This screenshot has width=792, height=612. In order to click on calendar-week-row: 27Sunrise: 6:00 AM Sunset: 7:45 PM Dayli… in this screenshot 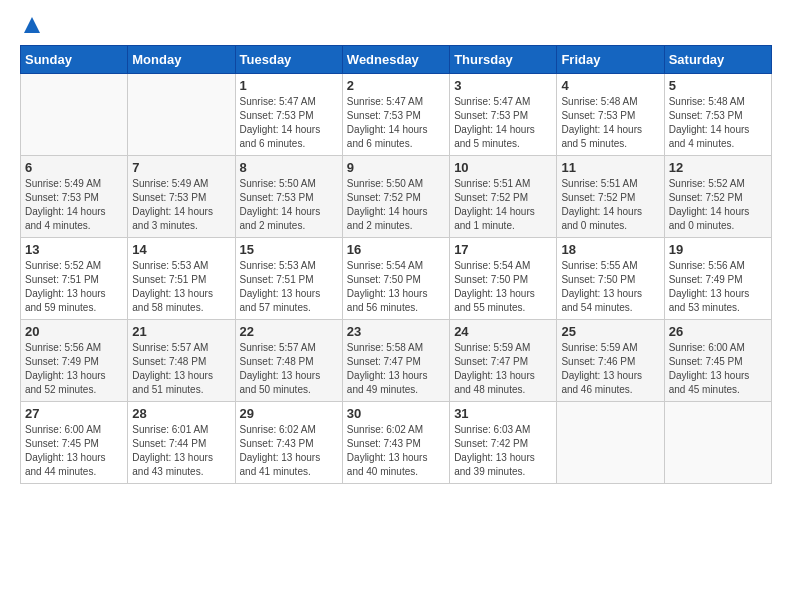, I will do `click(396, 443)`.